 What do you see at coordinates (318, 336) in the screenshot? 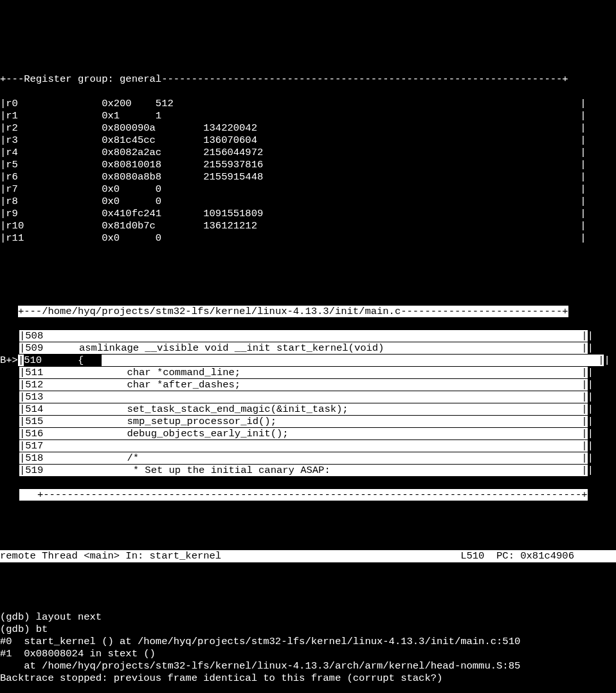
I see `source-line: |508 ||` at bounding box center [318, 336].